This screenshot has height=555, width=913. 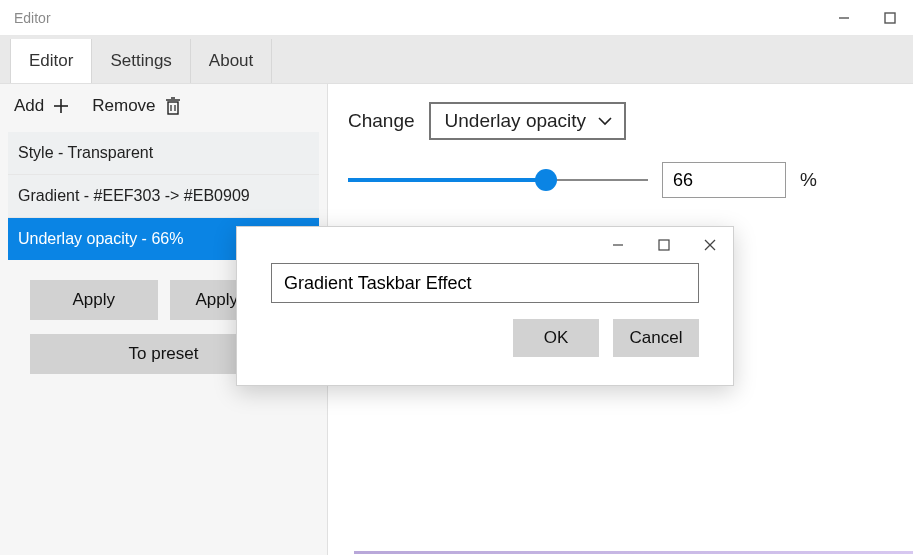 What do you see at coordinates (447, 180) in the screenshot?
I see `slider-fill` at bounding box center [447, 180].